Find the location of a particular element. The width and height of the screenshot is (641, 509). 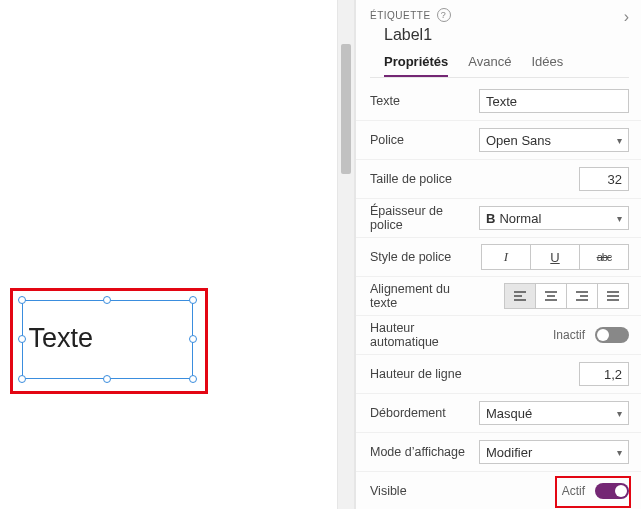

resize-handle-bottom-left is located at coordinates (22, 379).